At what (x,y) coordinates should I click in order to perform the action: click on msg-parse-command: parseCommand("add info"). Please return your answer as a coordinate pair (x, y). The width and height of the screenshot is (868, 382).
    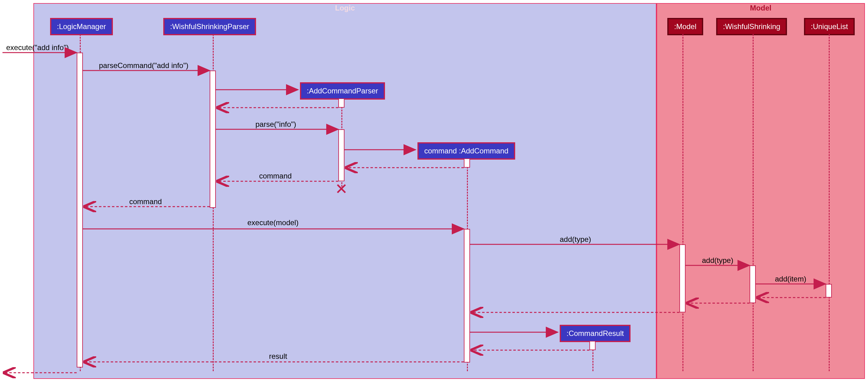
    Looking at the image, I should click on (144, 65).